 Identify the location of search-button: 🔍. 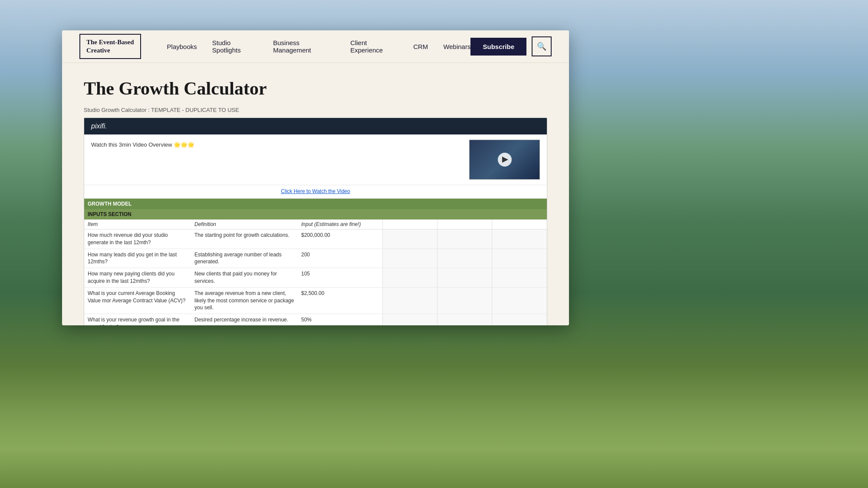
(542, 46).